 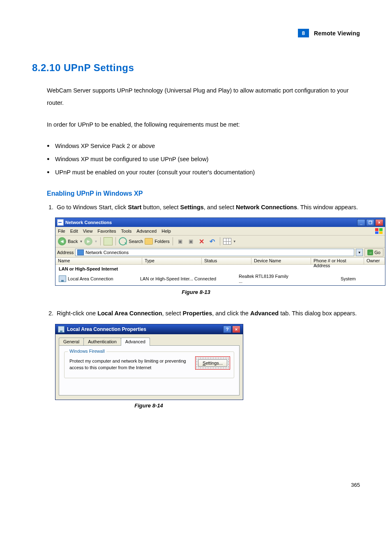 I want to click on figure-caption-14: Figure 8-14, so click(x=149, y=405).